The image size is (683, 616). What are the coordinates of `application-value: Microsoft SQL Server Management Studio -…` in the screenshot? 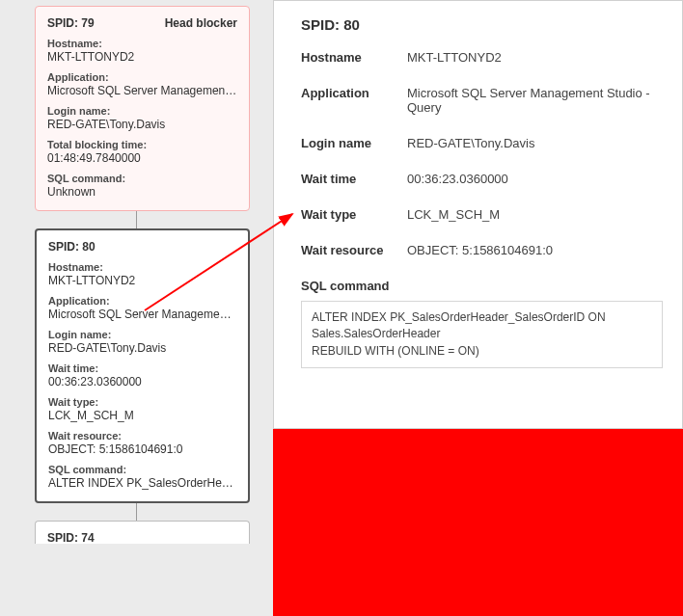 It's located at (534, 100).